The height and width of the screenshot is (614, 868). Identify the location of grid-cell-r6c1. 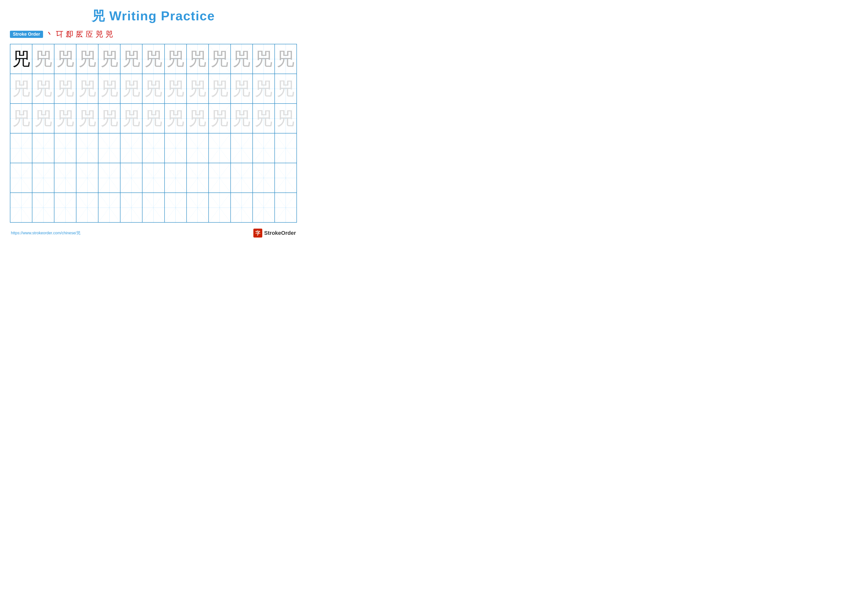
(21, 207).